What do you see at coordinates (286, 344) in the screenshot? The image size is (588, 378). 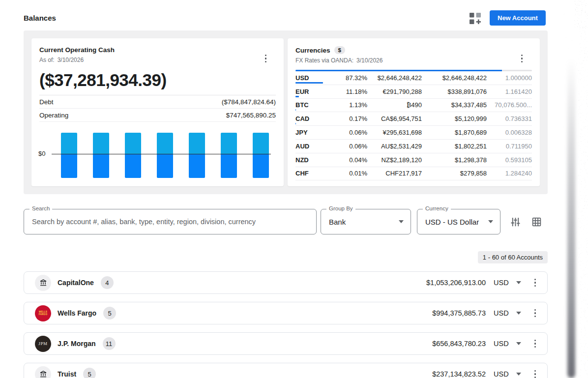 I see `account-row-jp-morgan: JPM J.P. Morgan 11 $656,843,780.23 USD` at bounding box center [286, 344].